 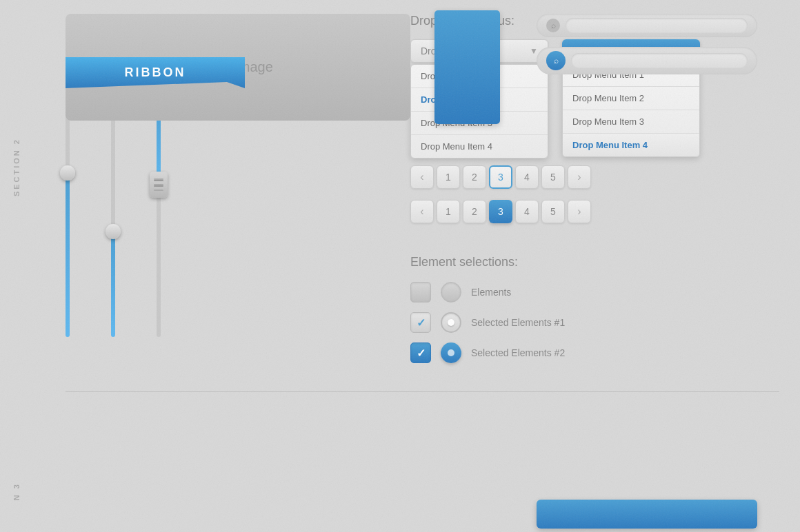 What do you see at coordinates (647, 61) in the screenshot?
I see `search-bar-2: ⌕` at bounding box center [647, 61].